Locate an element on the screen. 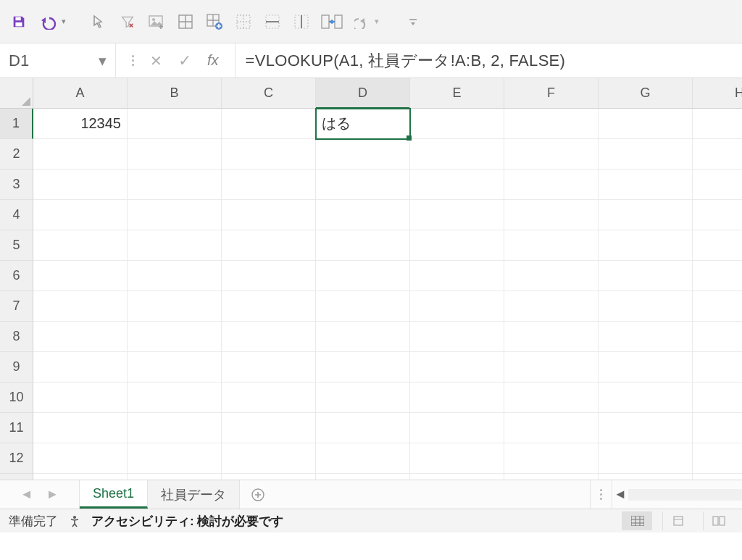 Image resolution: width=742 pixels, height=560 pixels. cancel-icon: ✕ is located at coordinates (157, 61).